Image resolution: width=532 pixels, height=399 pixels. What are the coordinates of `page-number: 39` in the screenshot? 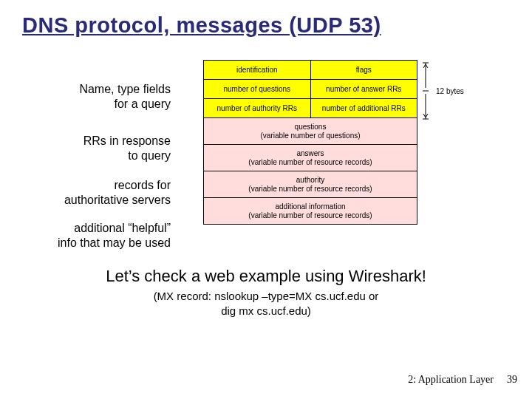 It's located at (512, 380).